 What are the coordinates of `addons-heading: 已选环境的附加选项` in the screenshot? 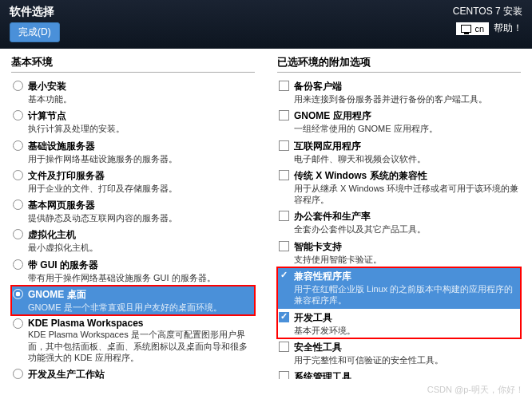 It's located at (399, 64).